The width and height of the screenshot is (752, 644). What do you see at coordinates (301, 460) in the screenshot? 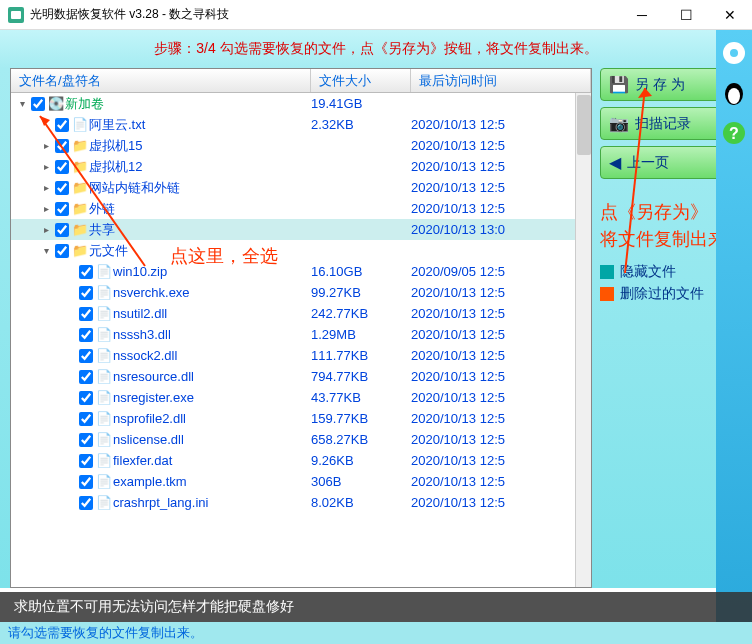
I see `table-row: 📄filexfer.dat9.26KB2020/10/13 12:5` at bounding box center [301, 460].